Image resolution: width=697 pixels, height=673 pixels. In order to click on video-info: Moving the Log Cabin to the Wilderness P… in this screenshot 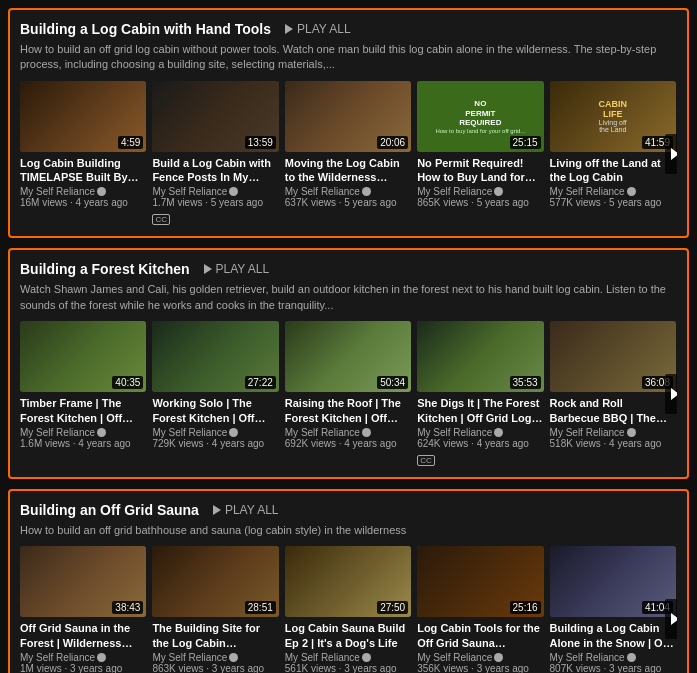, I will do `click(348, 182)`.